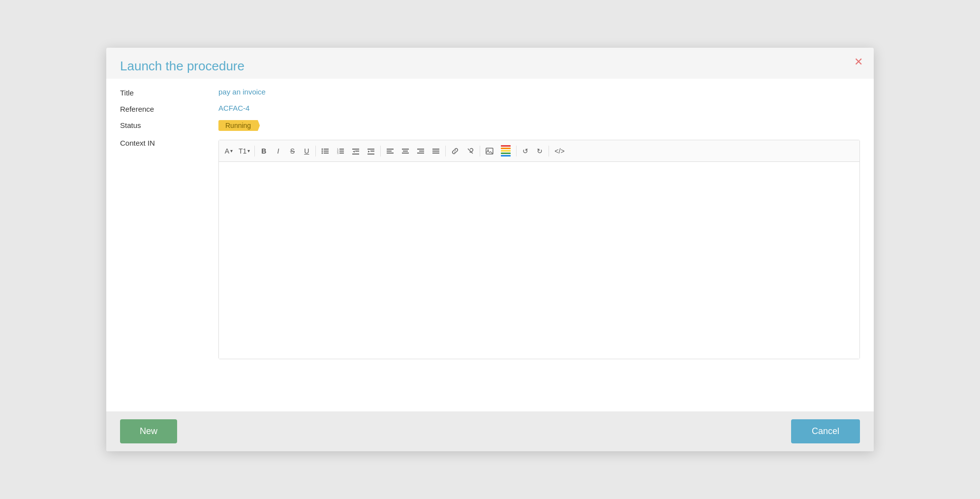 The width and height of the screenshot is (980, 499). I want to click on rainbow-icon, so click(506, 151).